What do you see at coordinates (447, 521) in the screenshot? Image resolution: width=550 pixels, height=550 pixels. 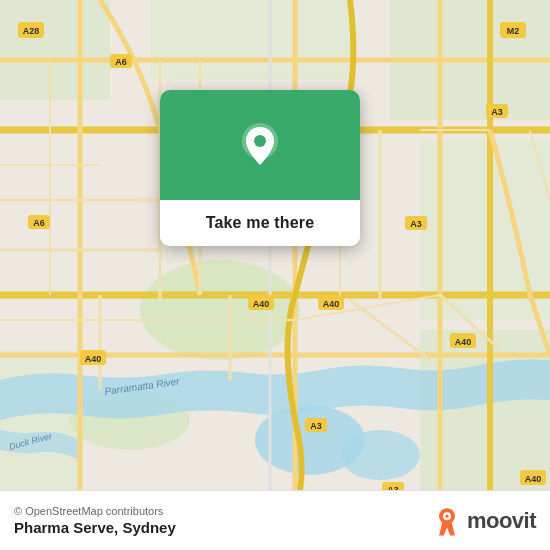 I see `moovit-brand-icon` at bounding box center [447, 521].